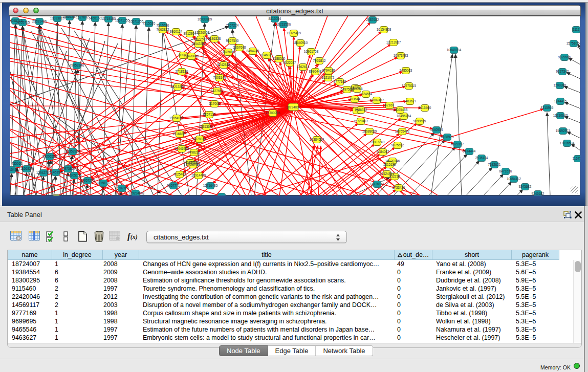  I want to click on svg-text: 9245682, so click(525, 186).